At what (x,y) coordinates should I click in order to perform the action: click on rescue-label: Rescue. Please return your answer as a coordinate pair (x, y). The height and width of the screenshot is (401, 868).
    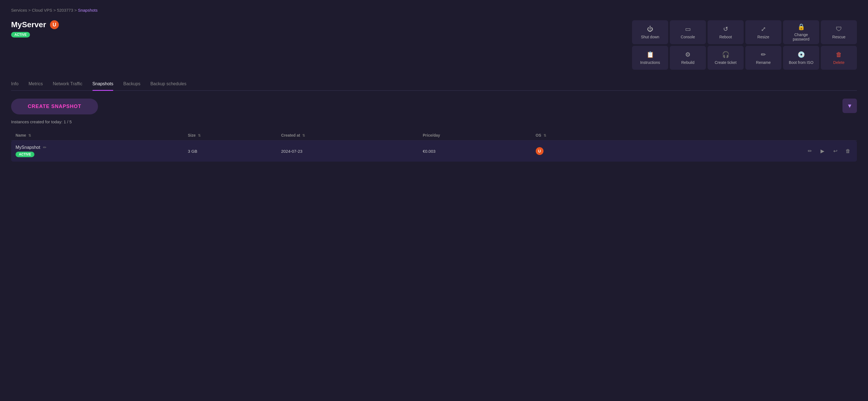
    Looking at the image, I should click on (839, 37).